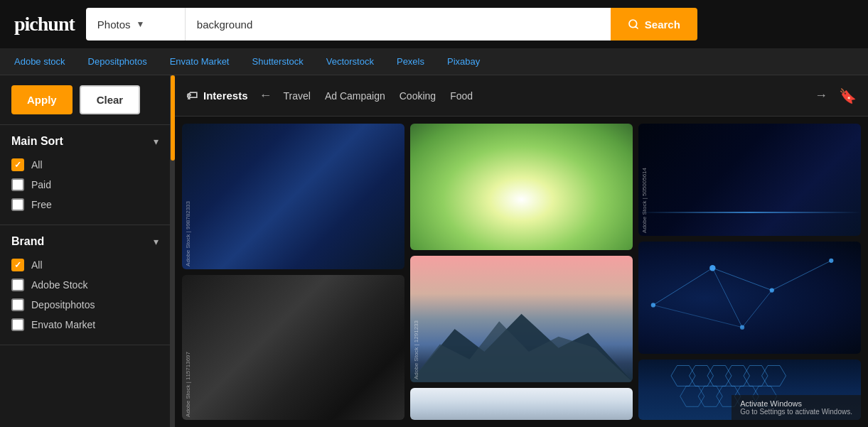 This screenshot has width=868, height=427. Describe the element at coordinates (37, 265) in the screenshot. I see `brand-filter-all-label: All` at that location.